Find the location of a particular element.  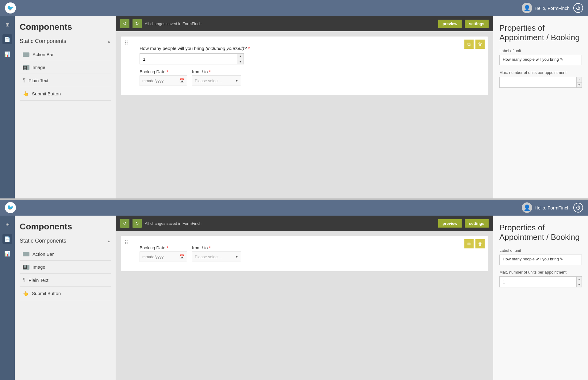

submit-icon-2: 👆 is located at coordinates (26, 293).